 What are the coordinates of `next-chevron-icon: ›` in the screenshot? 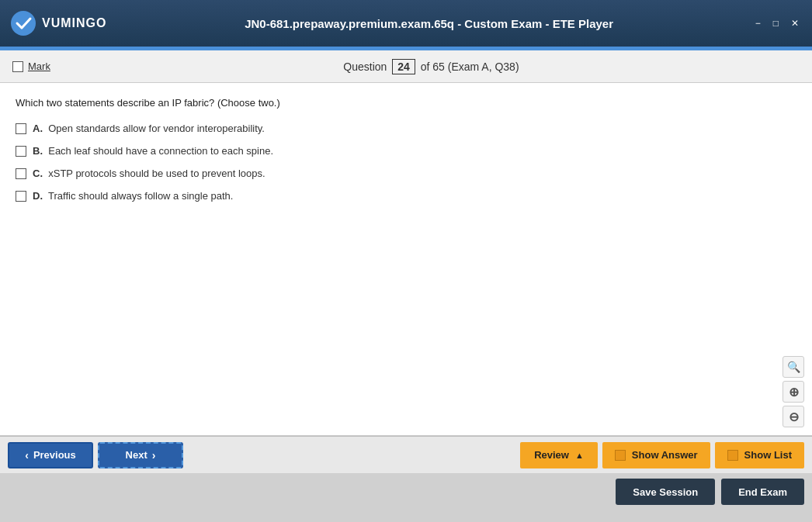 It's located at (154, 455).